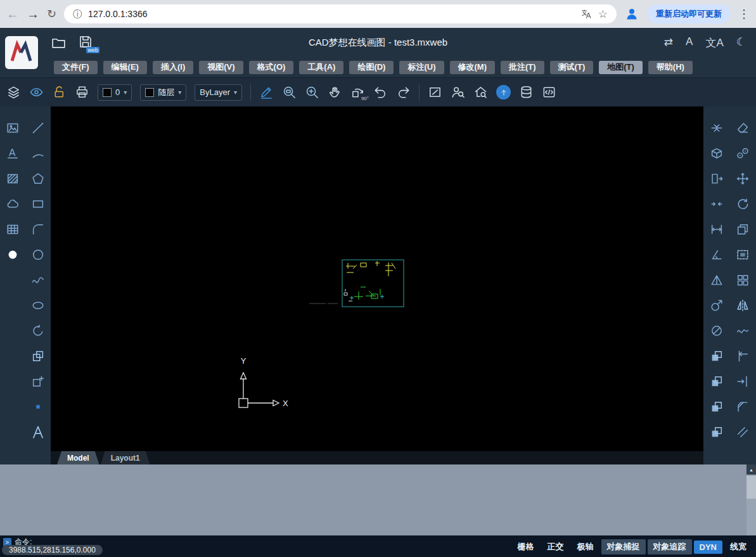 This screenshot has width=756, height=557. What do you see at coordinates (37, 93) in the screenshot?
I see `layer-visibility-icon` at bounding box center [37, 93].